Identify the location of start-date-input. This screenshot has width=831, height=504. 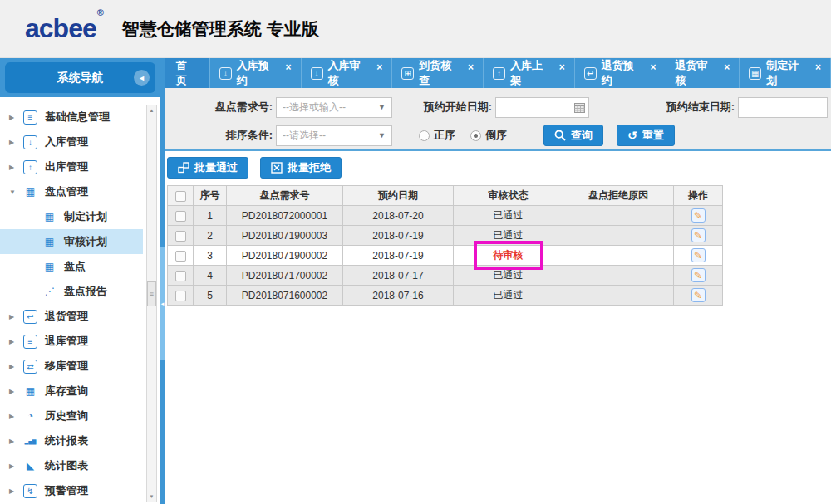
(535, 108).